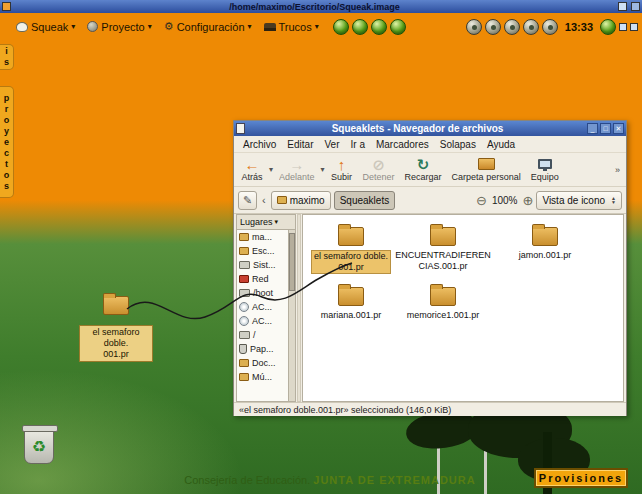 This screenshot has width=642, height=494. Describe the element at coordinates (256, 222) in the screenshot. I see `places-label: Lugares` at that location.